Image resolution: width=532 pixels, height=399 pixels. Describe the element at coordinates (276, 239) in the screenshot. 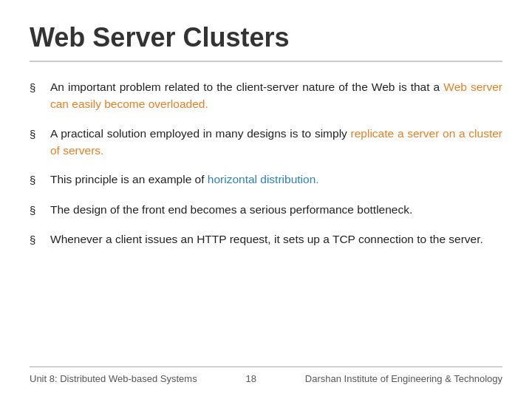

I see `bullet-text-5: Whenever a client issues an HTTP request…` at that location.